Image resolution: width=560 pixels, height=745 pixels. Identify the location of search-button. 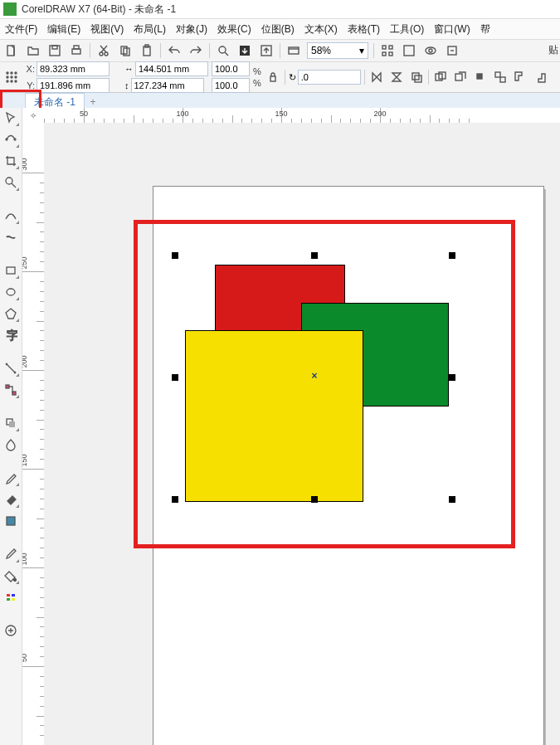
(223, 51).